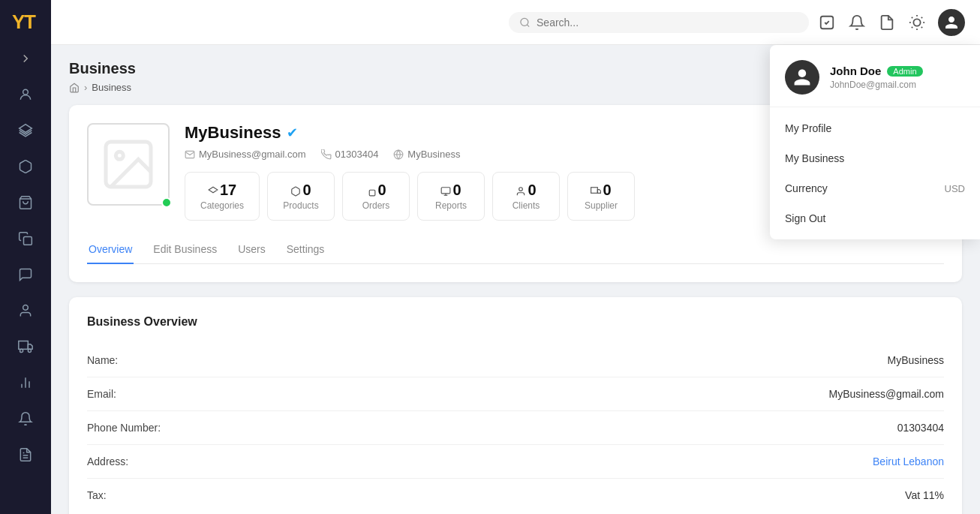  I want to click on notification-bell-icon, so click(857, 23).